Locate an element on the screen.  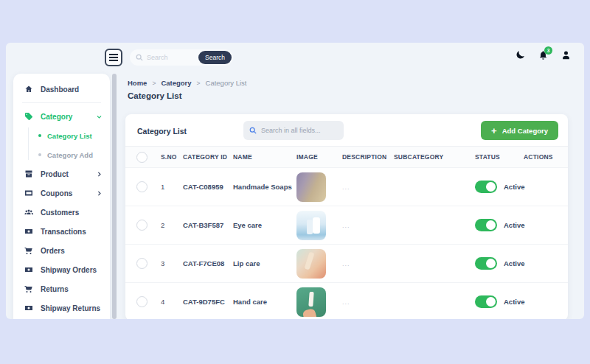
column-header-category-id: CATEGORY ID is located at coordinates (205, 157).